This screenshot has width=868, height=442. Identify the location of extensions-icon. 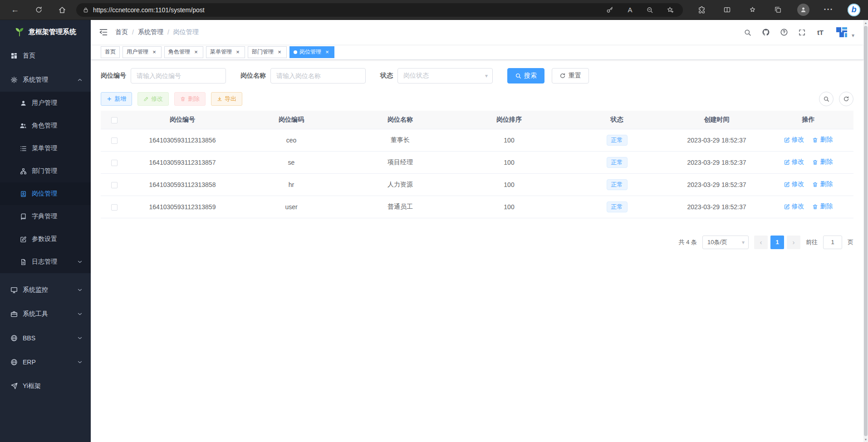
(701, 10).